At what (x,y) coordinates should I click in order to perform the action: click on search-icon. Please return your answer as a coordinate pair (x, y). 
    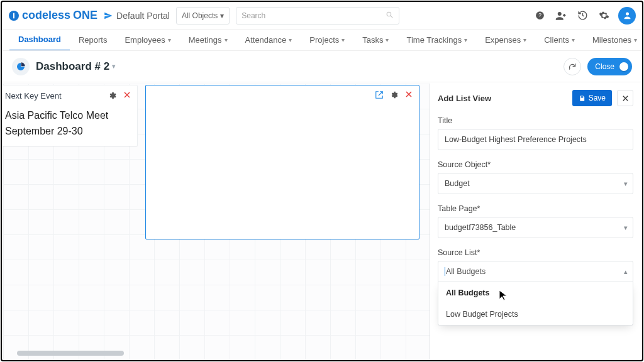
    Looking at the image, I should click on (390, 16).